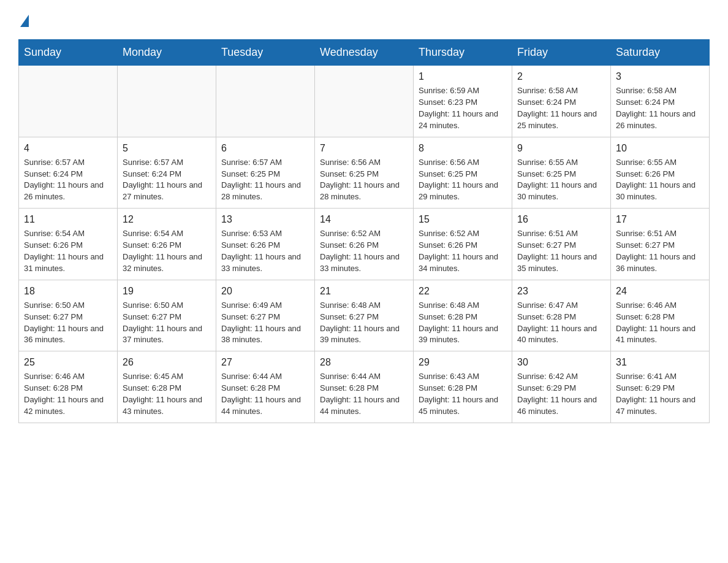 This screenshot has height=563, width=728. Describe the element at coordinates (364, 173) in the screenshot. I see `calendar-week-row: 4Sunrise: 6:57 AMSunset: 6:24 PMDaylight…` at that location.